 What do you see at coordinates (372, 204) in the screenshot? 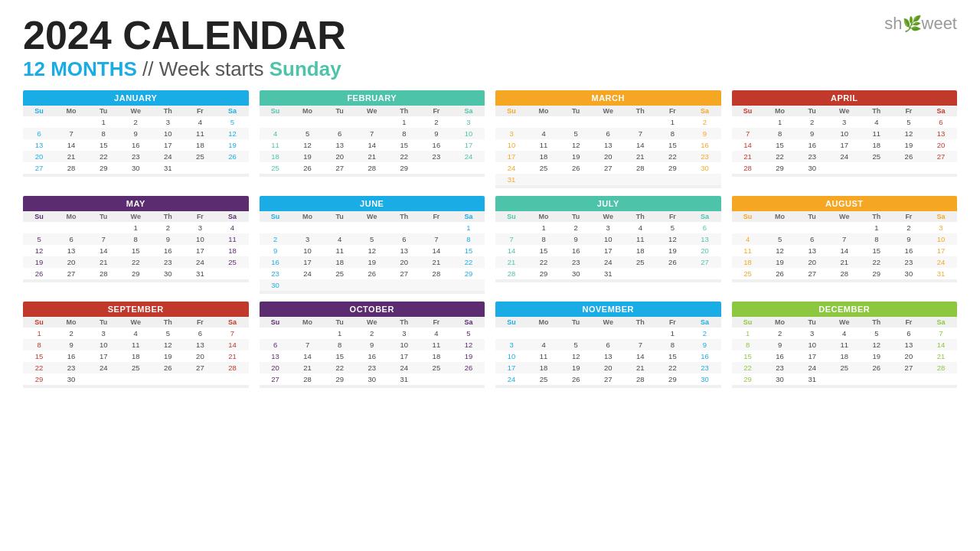
I see `month-header-jun: JUNE` at bounding box center [372, 204].